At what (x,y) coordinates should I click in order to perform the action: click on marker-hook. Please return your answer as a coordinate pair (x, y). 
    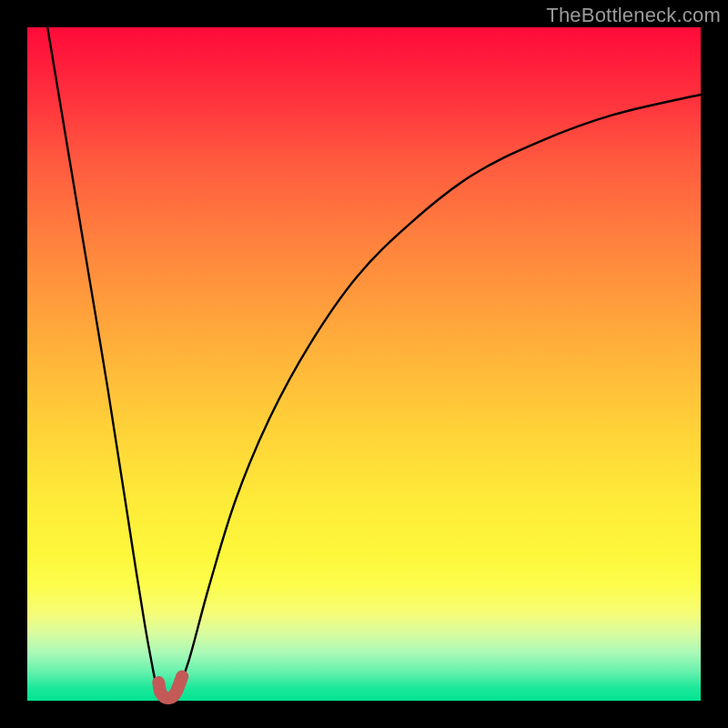
    Looking at the image, I should click on (170, 687).